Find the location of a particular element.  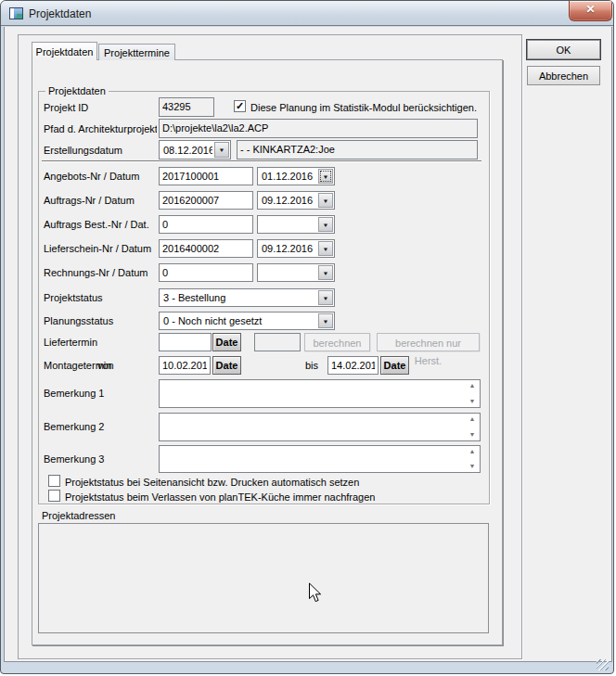

rechnung-datum-combo: ▼ is located at coordinates (296, 273).